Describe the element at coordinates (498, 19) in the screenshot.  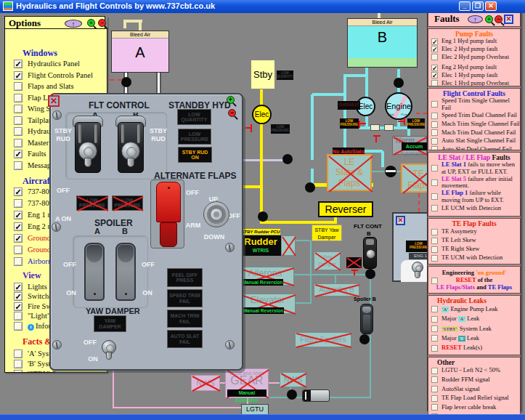
I see `faults-zoom-out-button: −` at that location.